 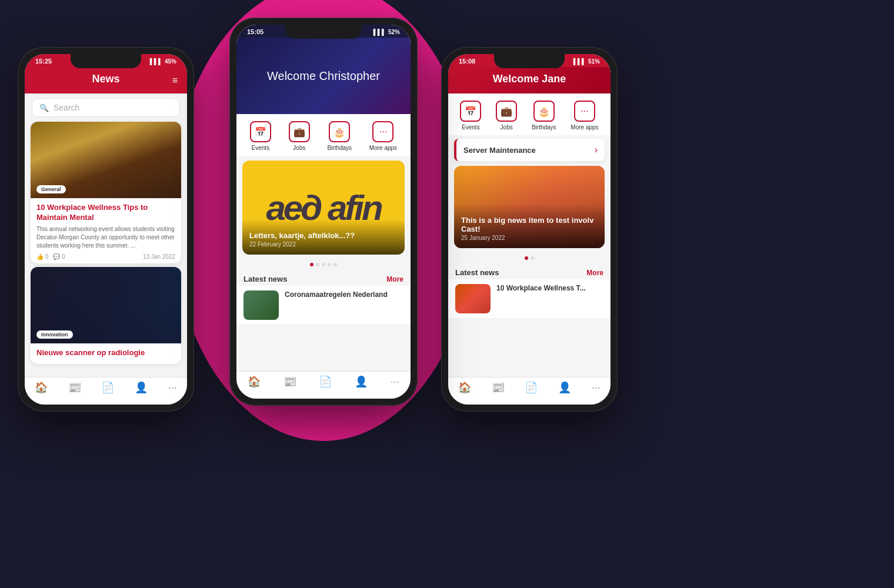 What do you see at coordinates (325, 382) in the screenshot?
I see `nav-doc-center: 📄` at bounding box center [325, 382].